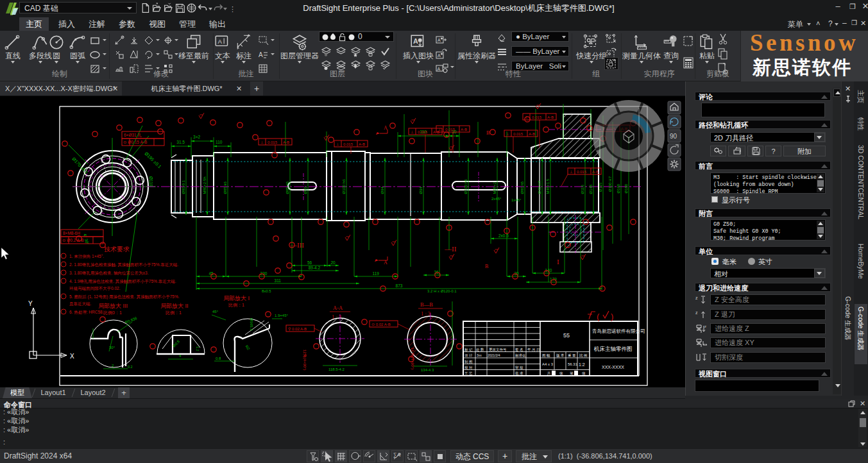 This screenshot has height=463, width=868. What do you see at coordinates (216, 312) in the screenshot?
I see `svg-text: 45°` at bounding box center [216, 312].